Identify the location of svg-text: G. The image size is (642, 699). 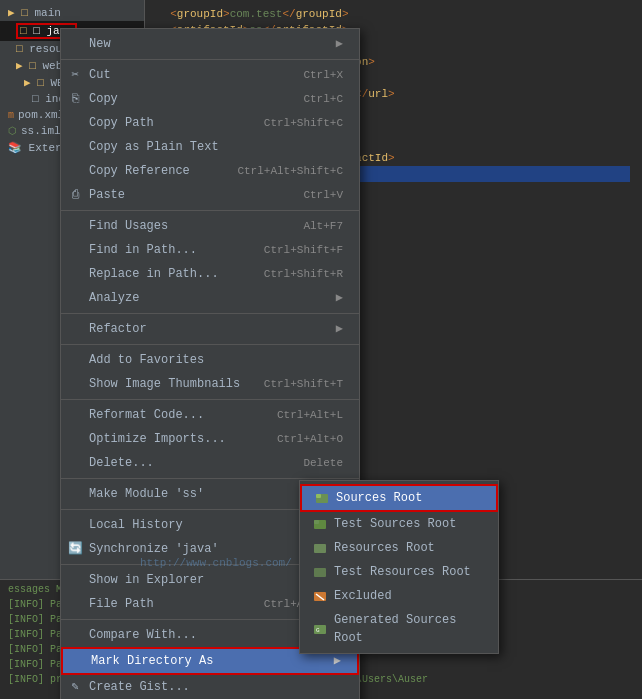
(318, 630).